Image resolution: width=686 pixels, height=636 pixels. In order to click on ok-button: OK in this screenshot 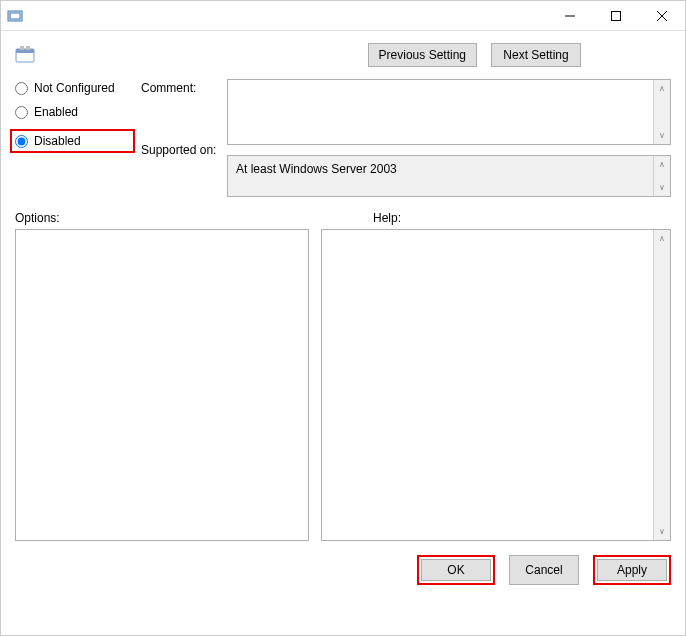, I will do `click(456, 570)`.